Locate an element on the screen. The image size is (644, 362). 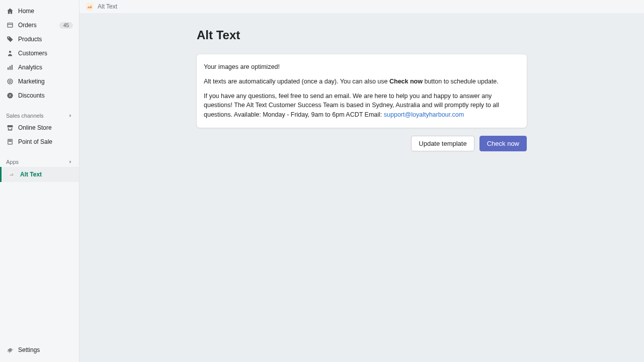
person-icon is located at coordinates (10, 53).